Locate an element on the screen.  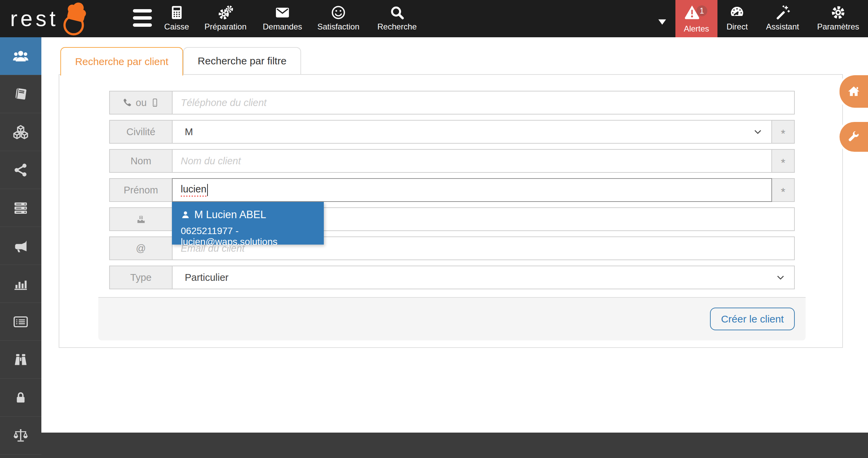
civilite-row: Civilité M * is located at coordinates (452, 132).